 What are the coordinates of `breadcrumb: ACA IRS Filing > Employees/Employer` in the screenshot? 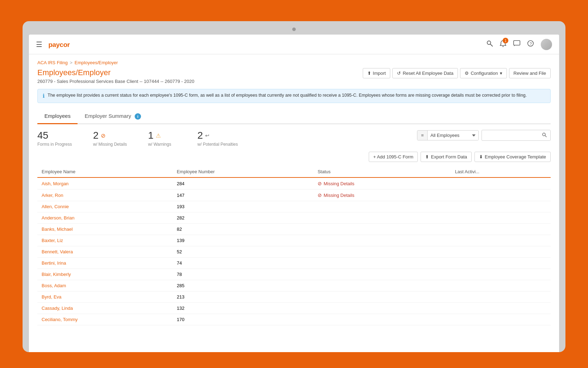 It's located at (294, 63).